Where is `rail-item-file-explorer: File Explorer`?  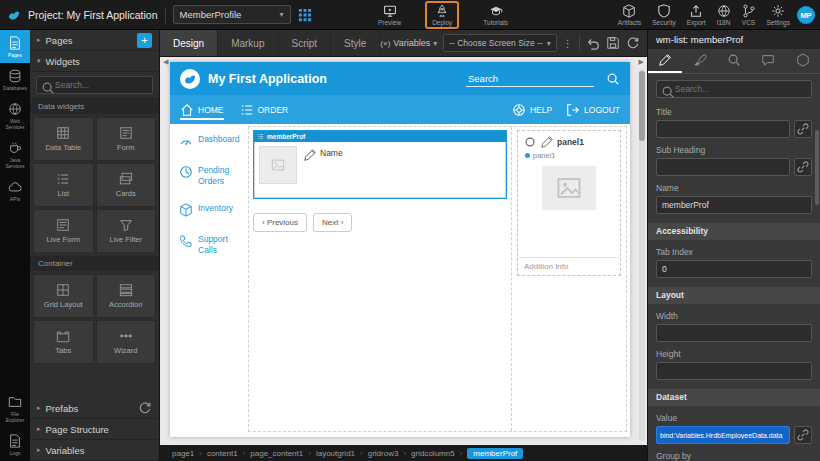 rail-item-file-explorer: File Explorer is located at coordinates (15, 408).